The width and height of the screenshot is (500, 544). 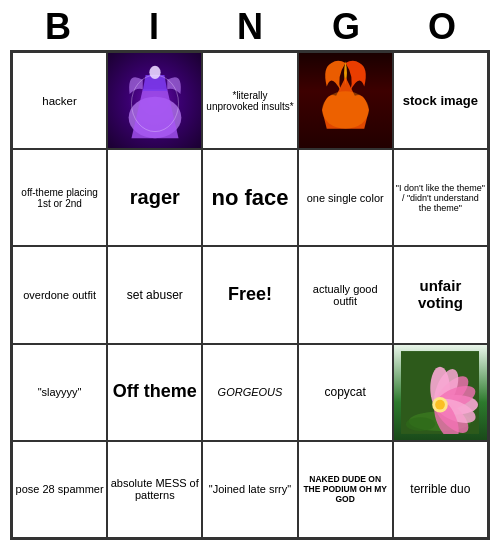 What do you see at coordinates (154, 294) in the screenshot?
I see `cell-r2c1: set abuser` at bounding box center [154, 294].